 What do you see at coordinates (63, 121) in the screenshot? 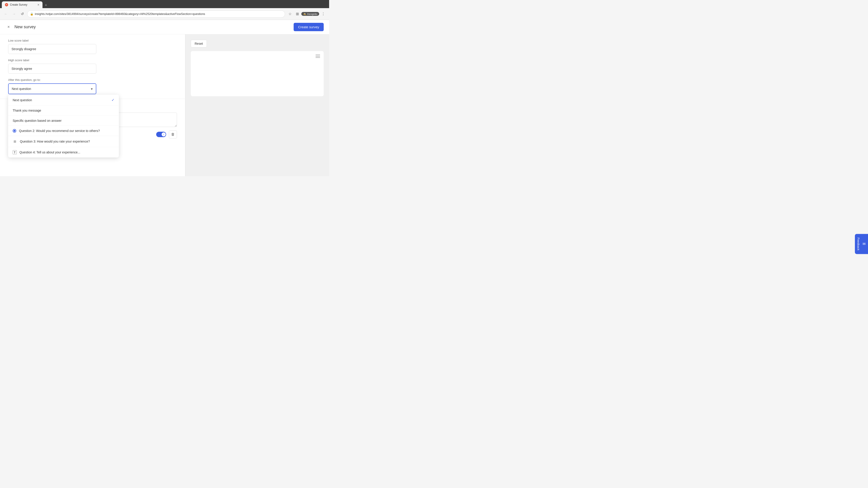
I see `dropdown-item-specific: Specific question based on answer` at bounding box center [63, 121].